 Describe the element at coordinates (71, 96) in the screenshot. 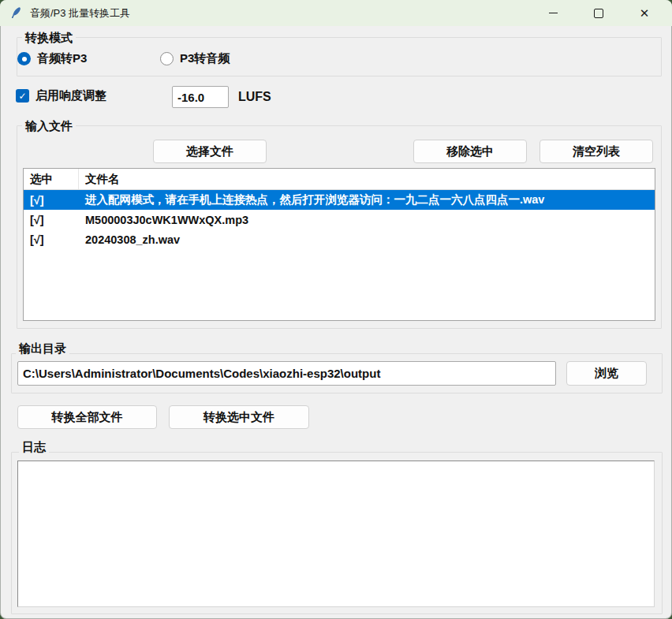

I see `loudness-checkbox-label: 启用响度调整` at that location.